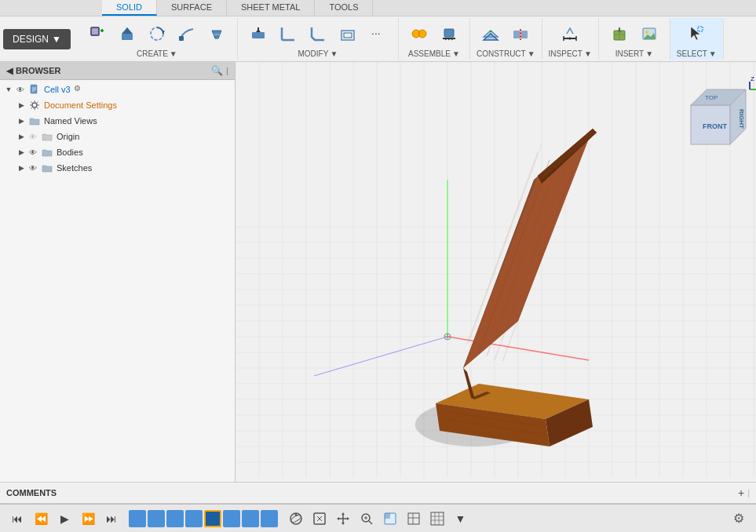 This screenshot has width=756, height=532. I want to click on timeline-start-icon: ⏮, so click(17, 519).